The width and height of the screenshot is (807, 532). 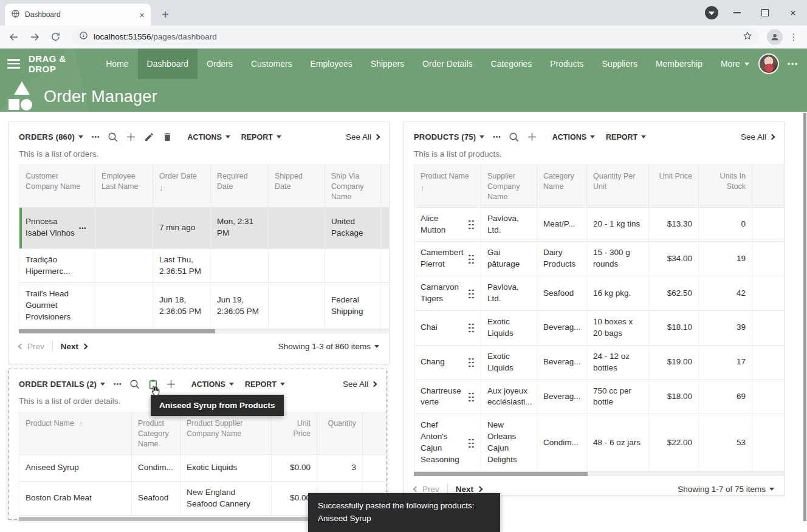 What do you see at coordinates (78, 15) in the screenshot?
I see `browser-tab: Dashboard ×` at bounding box center [78, 15].